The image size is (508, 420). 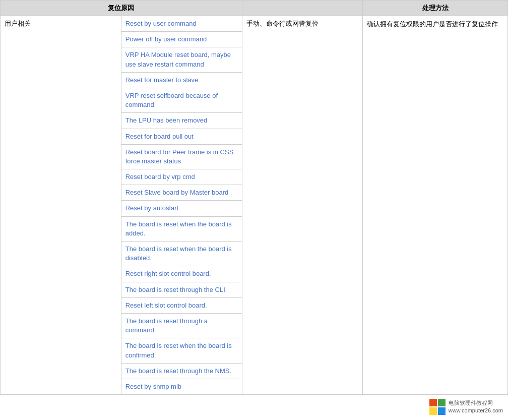 I want to click on list-item: Reset for master to slave, so click(x=181, y=80).